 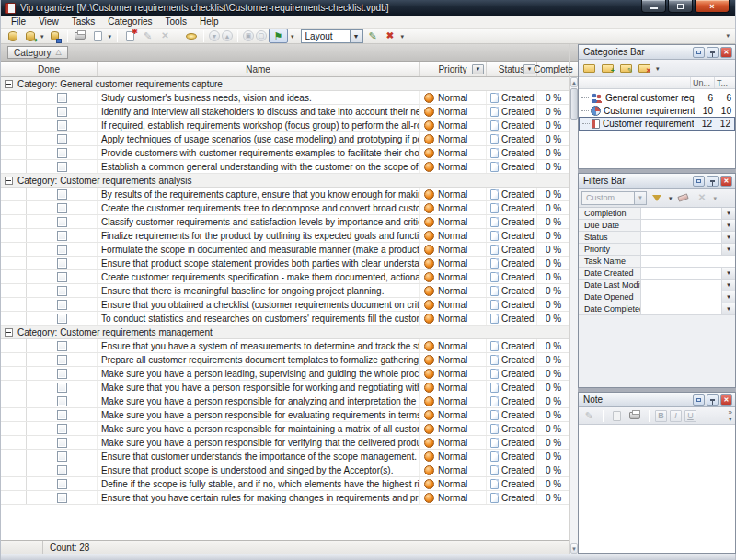 What do you see at coordinates (574, 83) in the screenshot?
I see `scroll-up-button: ▲` at bounding box center [574, 83].